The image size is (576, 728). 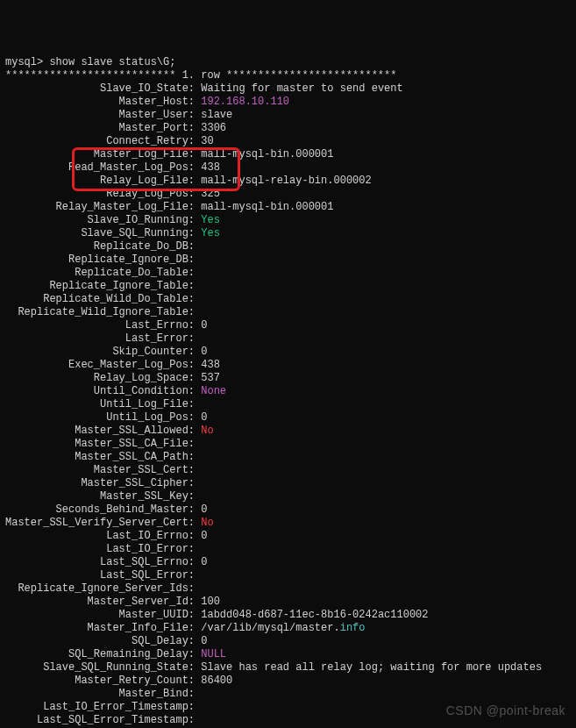 What do you see at coordinates (96, 195) in the screenshot?
I see `field-label: Relay_Log_Pos` at bounding box center [96, 195].